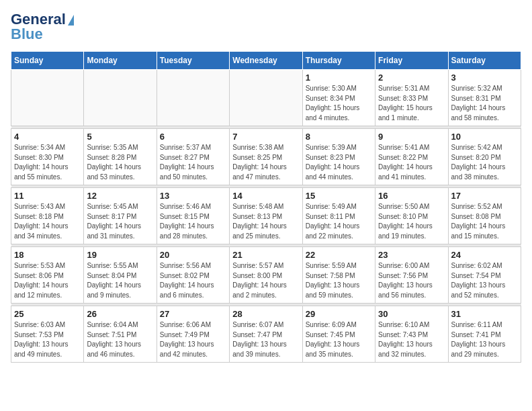  Describe the element at coordinates (193, 222) in the screenshot. I see `day-info: Sunrise: 5:46 AM Sunset: 8:15 PM Dayligh…` at that location.